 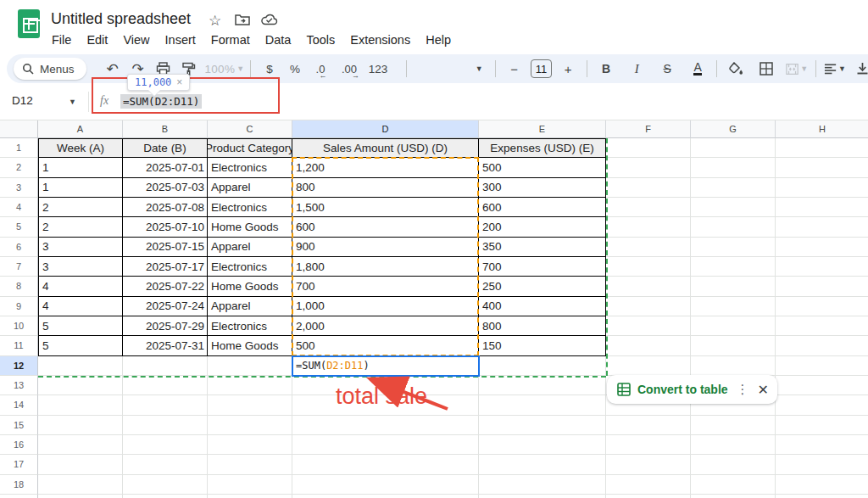 I want to click on cell-E2: 500, so click(x=542, y=168).